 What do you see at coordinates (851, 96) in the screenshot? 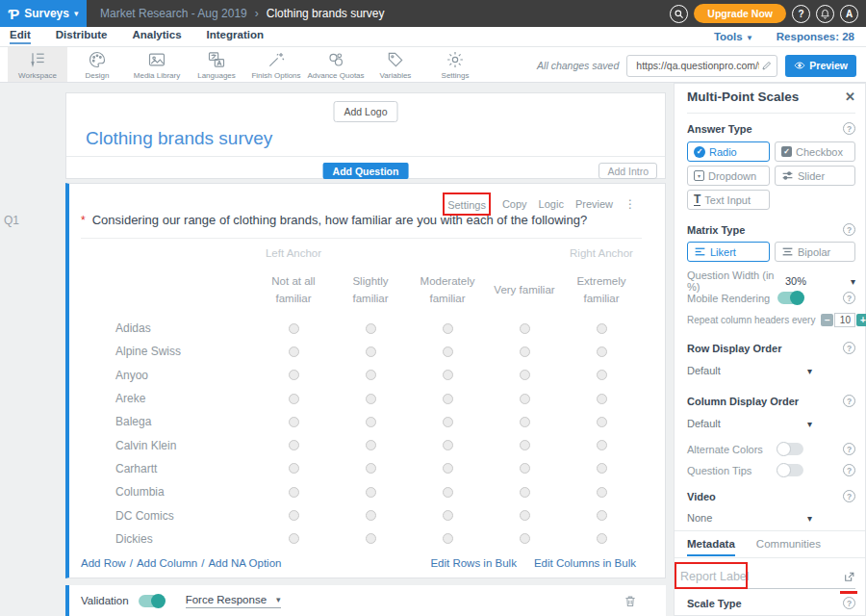
I see `close-icon: ✕` at bounding box center [851, 96].